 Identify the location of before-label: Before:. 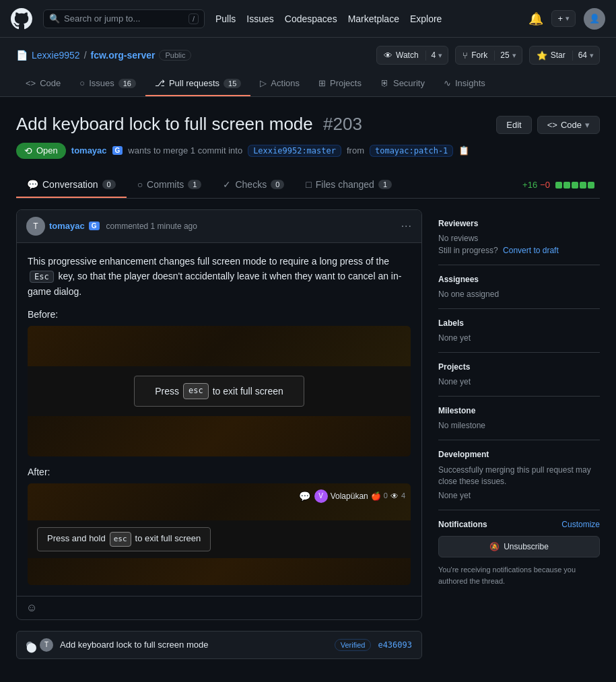
(219, 314).